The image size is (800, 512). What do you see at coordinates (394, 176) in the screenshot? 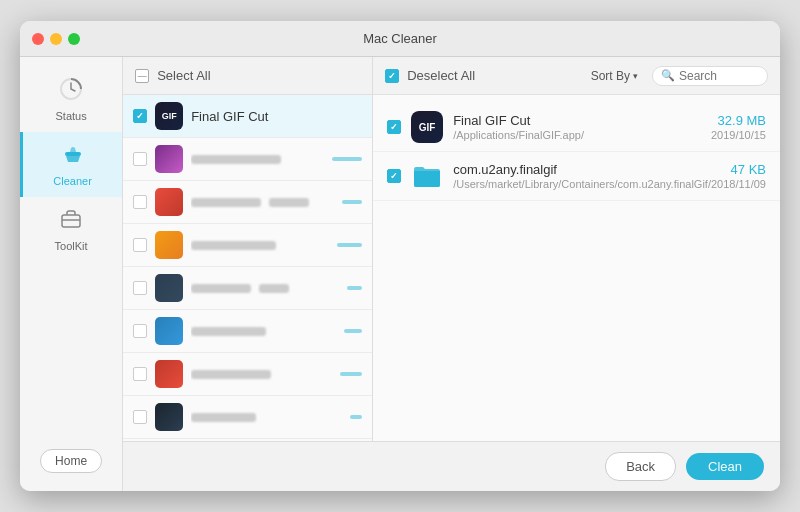
I see `file-checkbox-2: ✓` at bounding box center [394, 176].